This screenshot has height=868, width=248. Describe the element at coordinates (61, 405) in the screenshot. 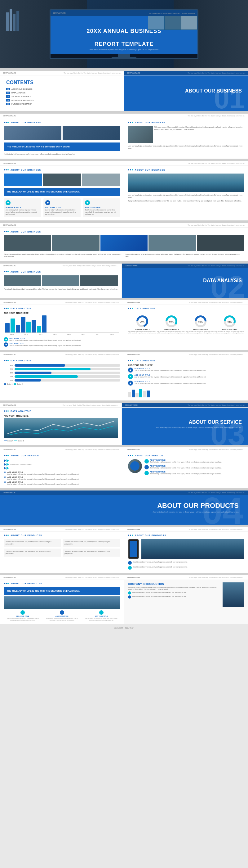

I see `s9l-header: COMPANY NAME The true joy of life is the…` at that location.